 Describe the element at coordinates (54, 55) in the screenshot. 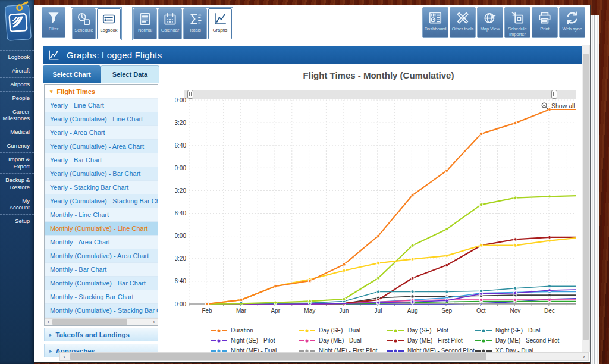

I see `graphs-header-icon` at that location.